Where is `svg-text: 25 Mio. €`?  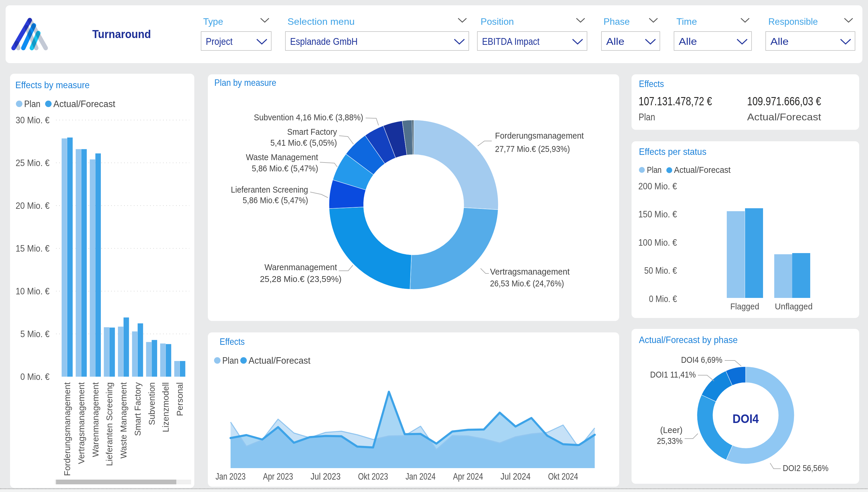
svg-text: 25 Mio. € is located at coordinates (32, 163).